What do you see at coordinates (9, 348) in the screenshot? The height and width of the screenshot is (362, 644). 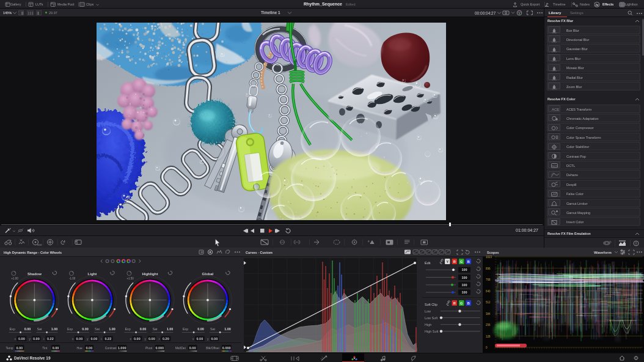 I see `svg-text: Temp` at bounding box center [9, 348].